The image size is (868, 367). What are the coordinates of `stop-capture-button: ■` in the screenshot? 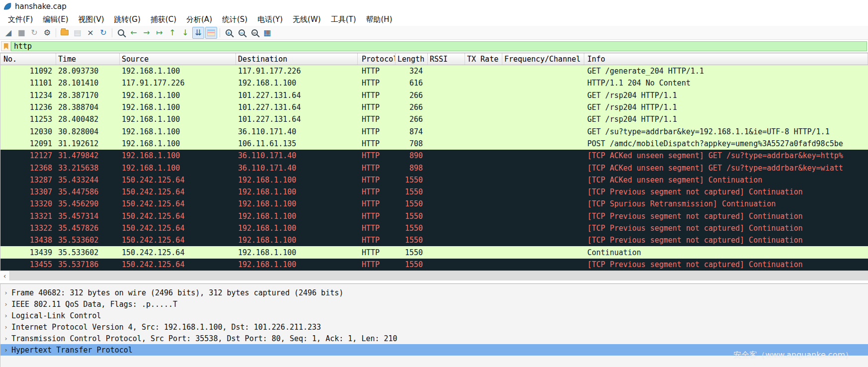 It's located at (21, 33).